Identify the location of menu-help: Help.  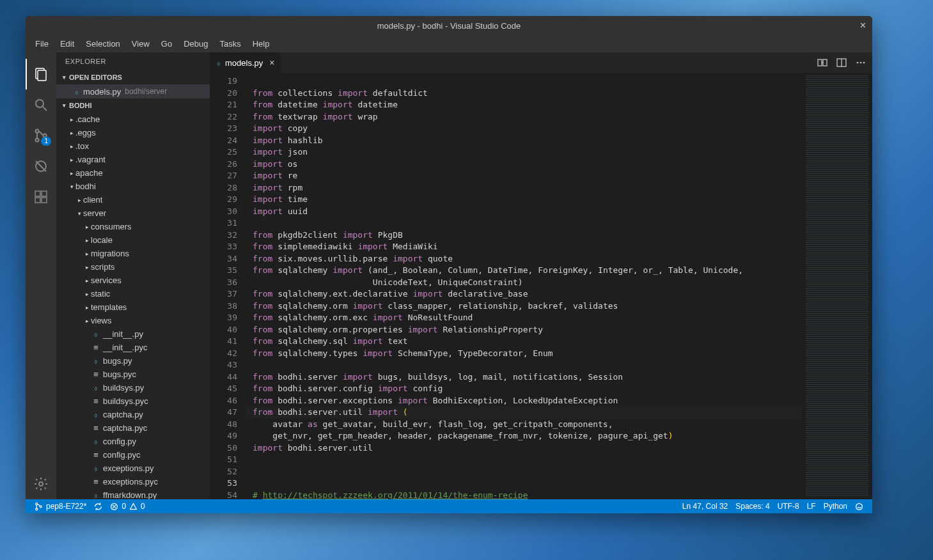
(261, 43).